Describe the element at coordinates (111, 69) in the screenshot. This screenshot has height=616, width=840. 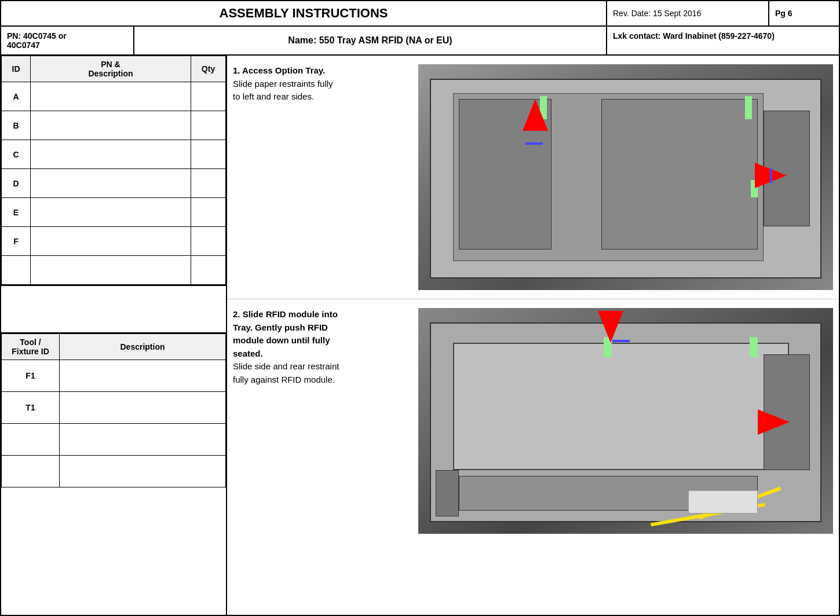
I see `col-header-pn: PN &Description` at that location.